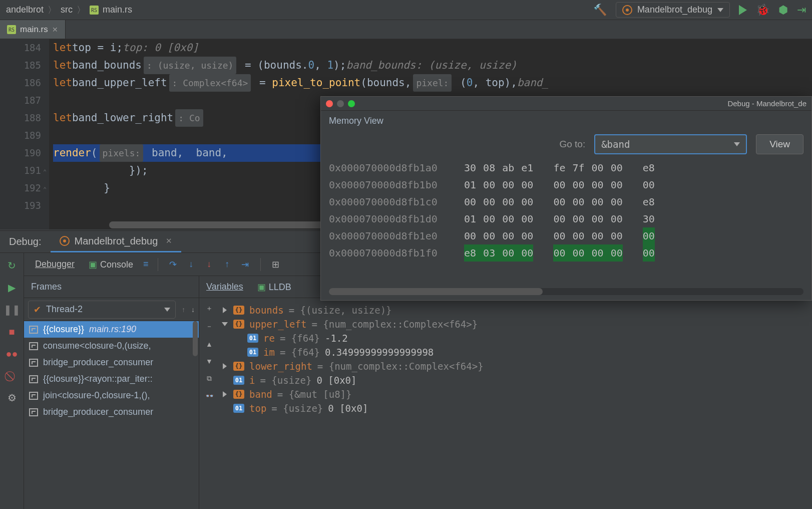 The width and height of the screenshot is (812, 509). Describe the element at coordinates (12, 266) in the screenshot. I see `rerun-icon: ↻` at that location.